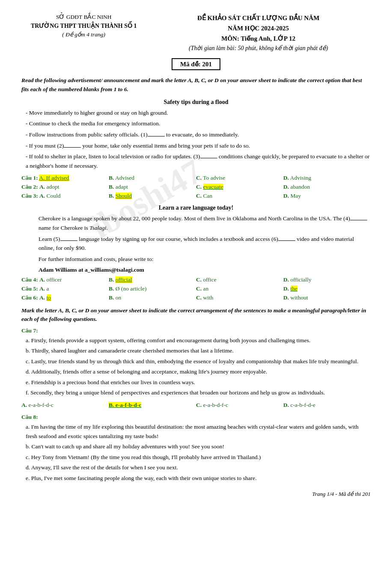 This screenshot has height=572, width=392. Describe the element at coordinates (205, 259) in the screenshot. I see `learn-line-3: For further information and costs, pleas…` at that location.